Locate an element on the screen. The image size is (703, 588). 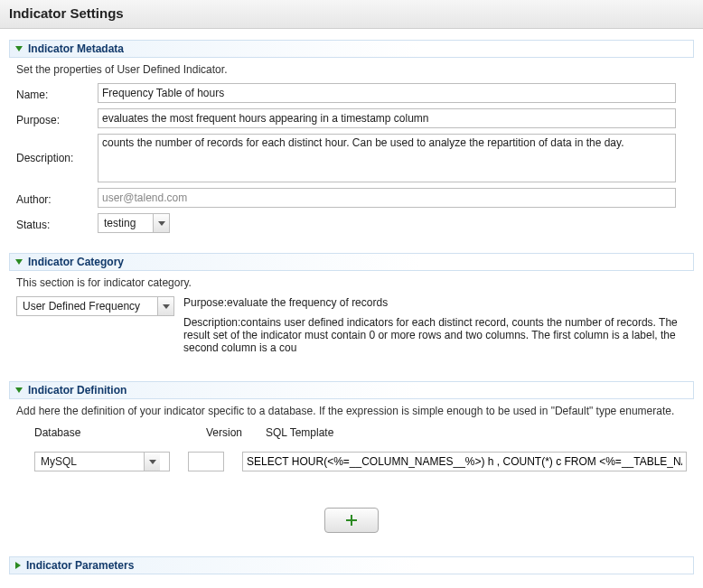
category-value: User Defined Frequency is located at coordinates (87, 306).